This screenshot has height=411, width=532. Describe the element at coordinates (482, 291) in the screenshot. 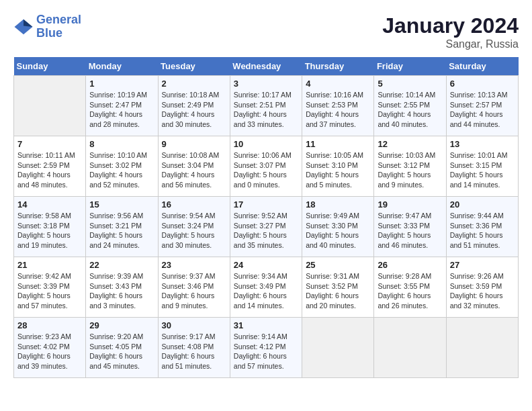

I see `day-info: Sunrise: 9:26 AMSunset: 3:59 PMDaylight:…` at that location.